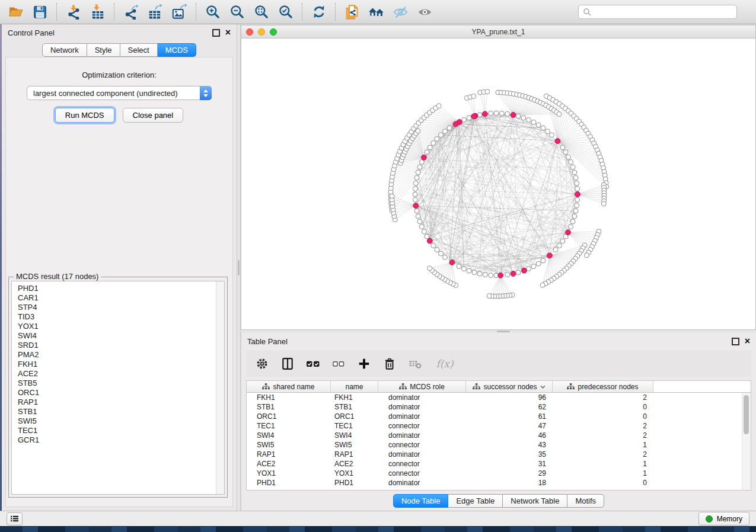  What do you see at coordinates (499, 473) in the screenshot?
I see `table-row: YOX1YOX1connector291` at bounding box center [499, 473].